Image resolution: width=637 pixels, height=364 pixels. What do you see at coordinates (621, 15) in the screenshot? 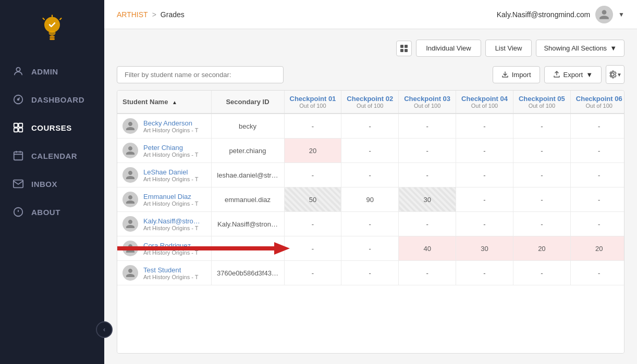
I see `user-menu-chevron-icon: ▼` at bounding box center [621, 15].